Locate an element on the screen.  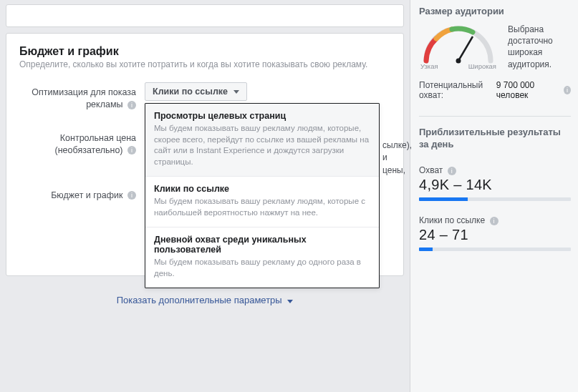
optimization-select: Клики по ссылке is located at coordinates (196, 92).